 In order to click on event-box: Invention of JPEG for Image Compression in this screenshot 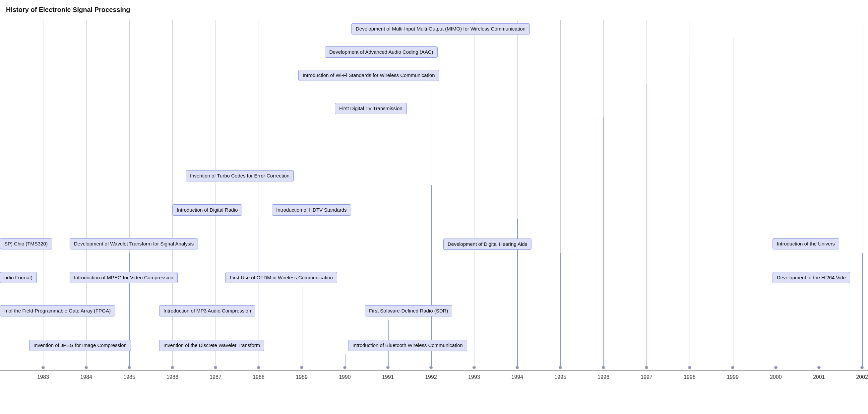, I will do `click(80, 345)`.